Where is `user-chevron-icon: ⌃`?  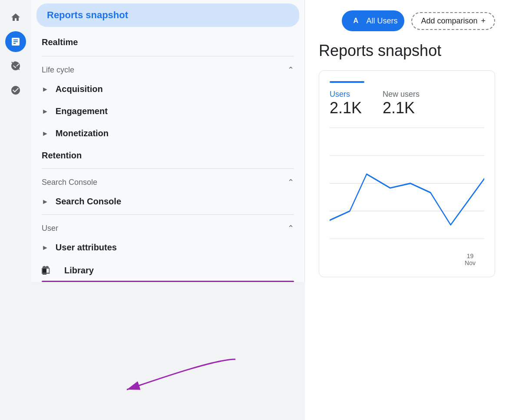
user-chevron-icon: ⌃ is located at coordinates (291, 228).